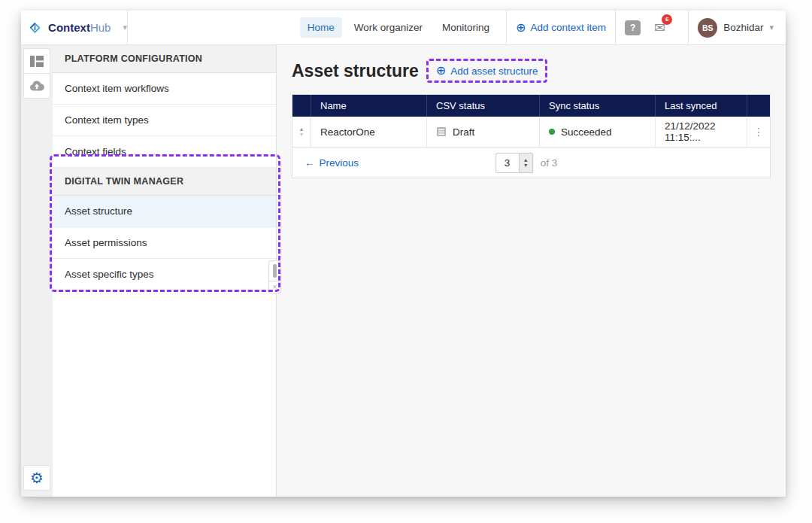  I want to click on document-icon, so click(441, 132).